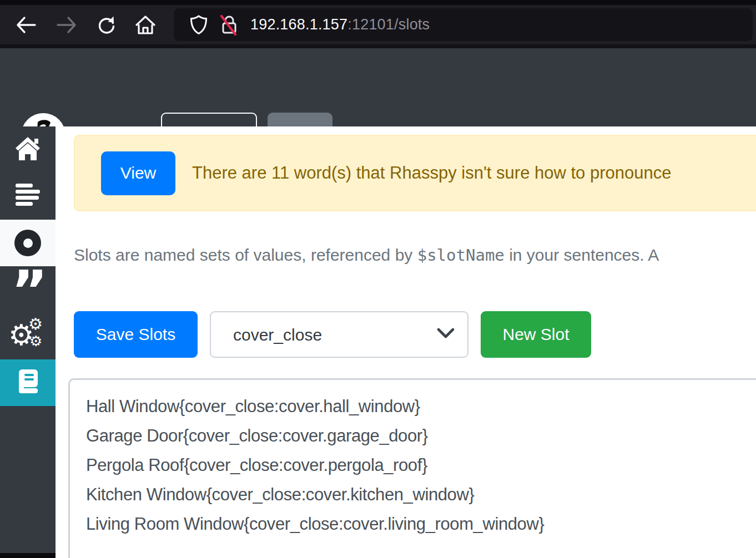  What do you see at coordinates (67, 25) in the screenshot?
I see `forward-button` at bounding box center [67, 25].